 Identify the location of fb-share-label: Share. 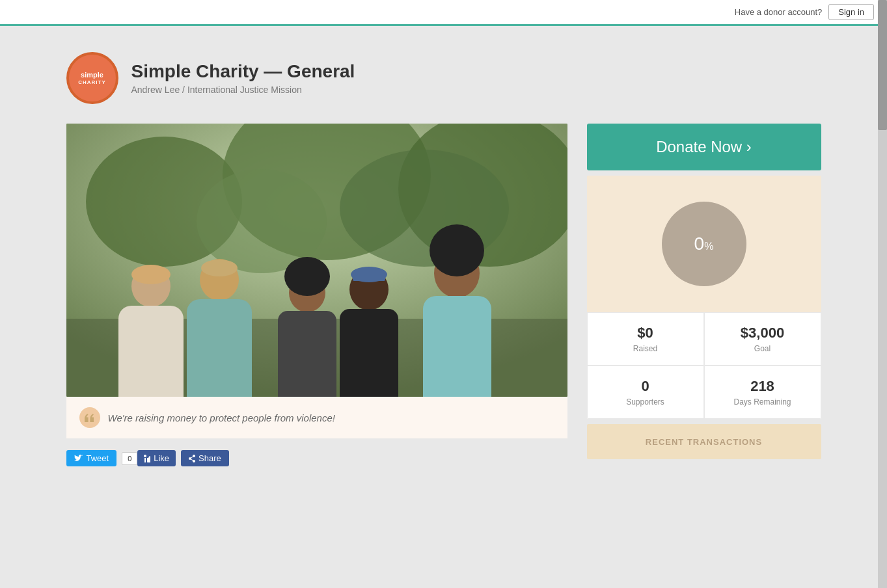
(210, 458).